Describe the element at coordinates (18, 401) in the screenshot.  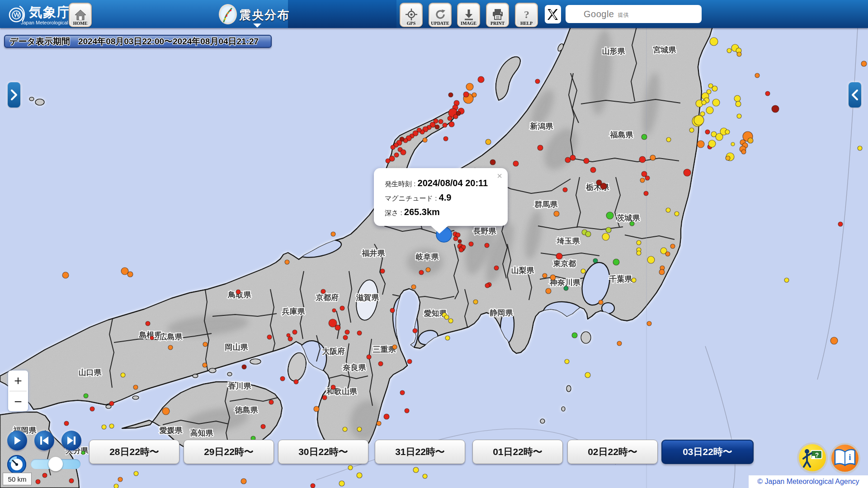
I see `zoom-out-button: −` at that location.